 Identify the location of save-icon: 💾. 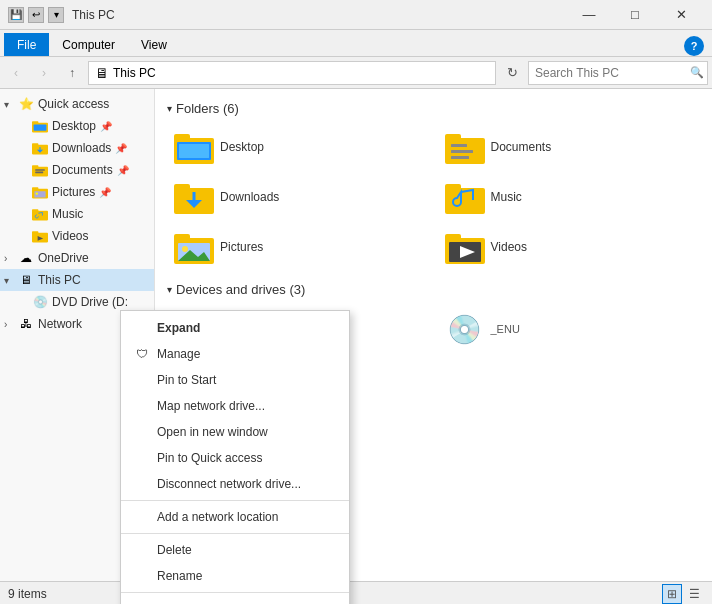
(16, 15).